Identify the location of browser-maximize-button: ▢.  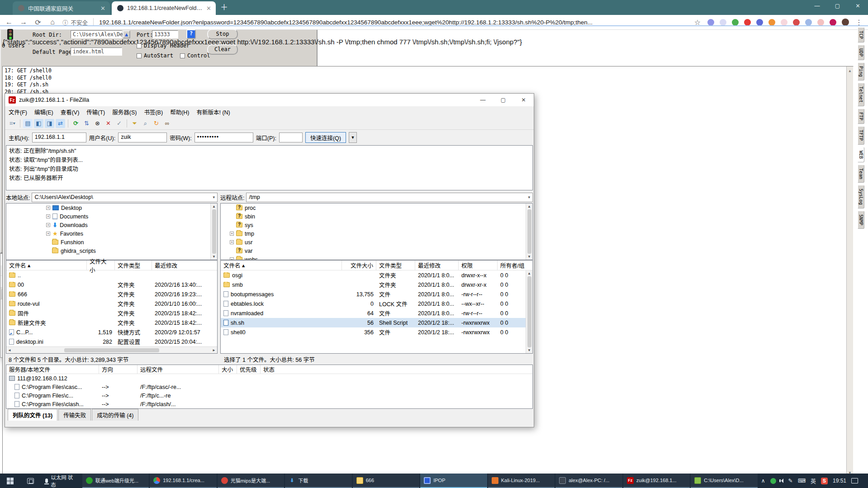
(838, 6).